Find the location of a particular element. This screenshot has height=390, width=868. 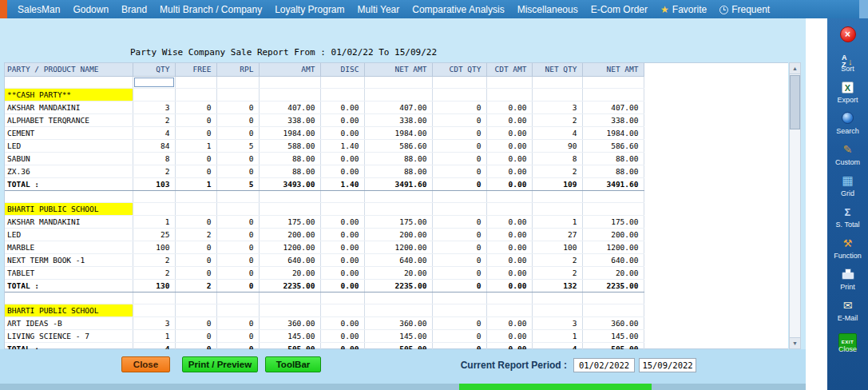

scroll-up-icon: ▲ is located at coordinates (795, 69).